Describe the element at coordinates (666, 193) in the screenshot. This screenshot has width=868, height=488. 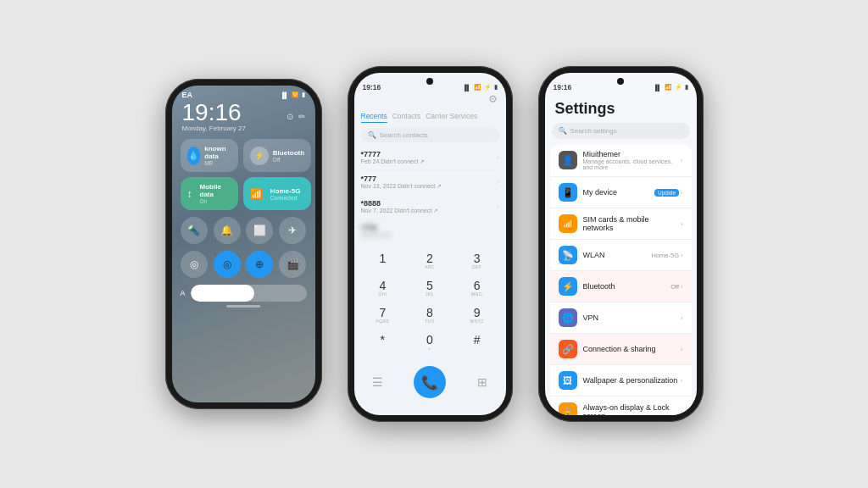
I see `update-badge: Update` at that location.